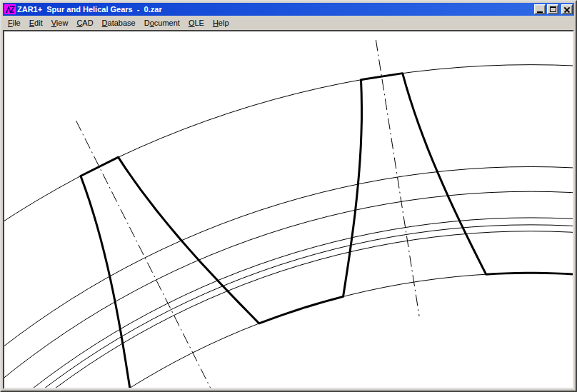  I want to click on window-title: ZAR1+ Spur and Helical Gears - 0.zar, so click(275, 9).